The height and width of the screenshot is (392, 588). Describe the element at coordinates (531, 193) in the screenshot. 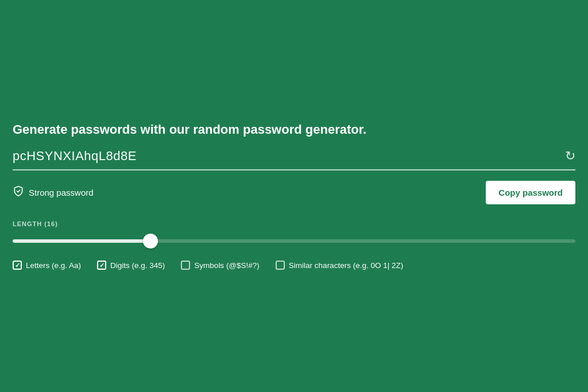

I see `copy-password-button: Copy password` at that location.